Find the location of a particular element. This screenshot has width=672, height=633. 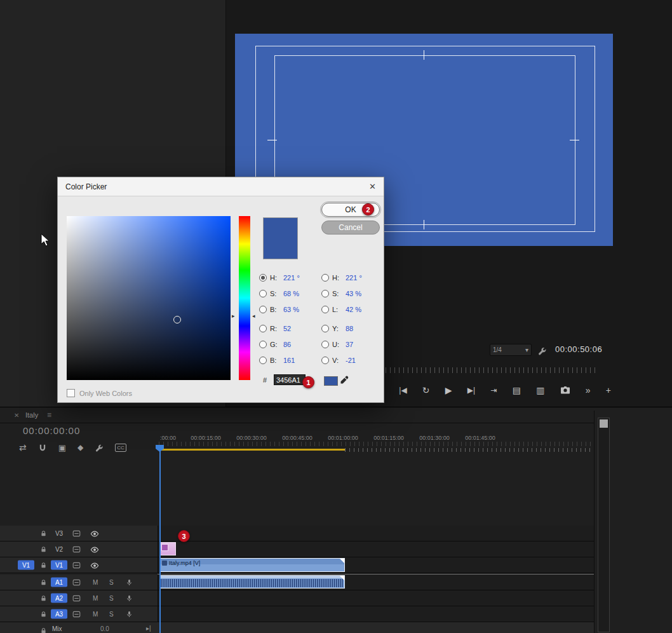

color-field-marker is located at coordinates (177, 320).